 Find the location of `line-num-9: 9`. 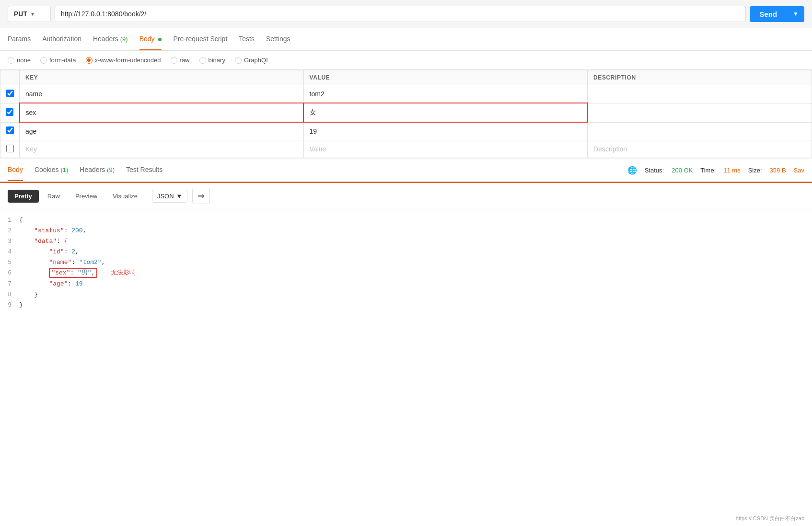

line-num-9: 9 is located at coordinates (10, 305).